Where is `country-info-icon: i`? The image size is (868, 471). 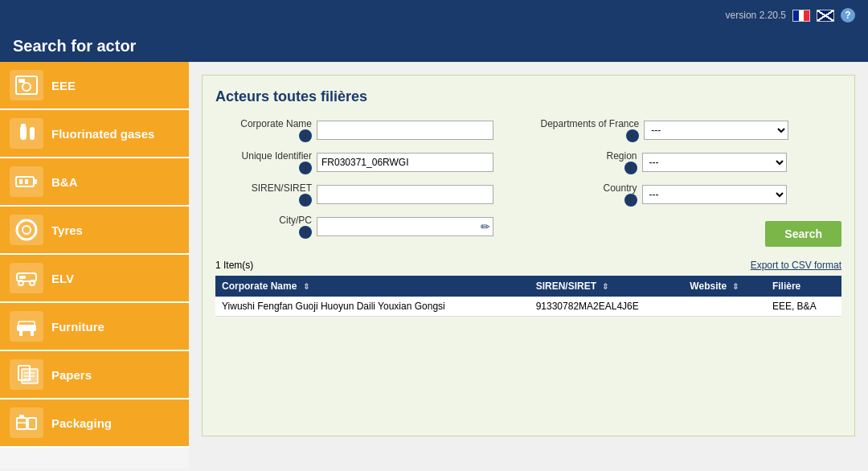 country-info-icon: i is located at coordinates (631, 200).